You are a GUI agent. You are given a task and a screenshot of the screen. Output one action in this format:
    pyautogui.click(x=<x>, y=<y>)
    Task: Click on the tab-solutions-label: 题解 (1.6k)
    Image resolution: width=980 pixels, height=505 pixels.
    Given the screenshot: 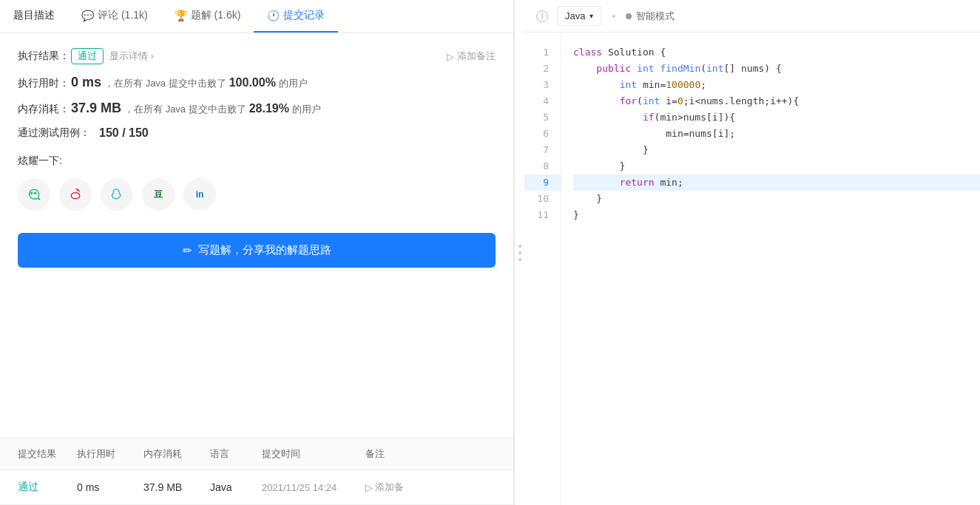 What is the action you would take?
    pyautogui.click(x=216, y=16)
    